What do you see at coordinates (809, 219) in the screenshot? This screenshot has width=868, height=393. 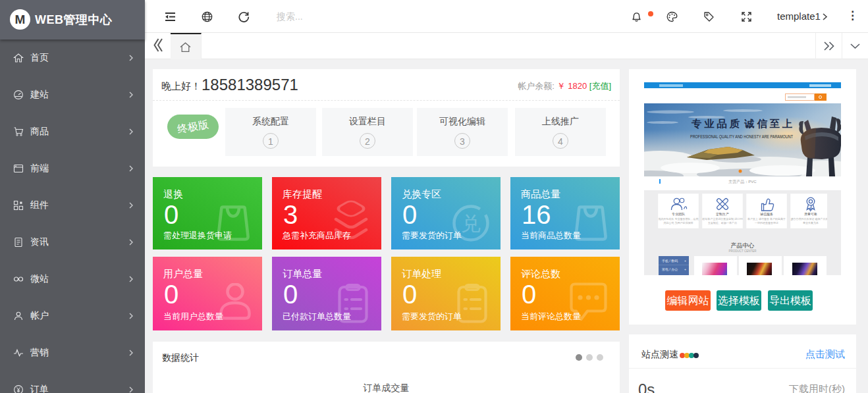 I see `svg-text: 源自自然的品质保证 确保产品质量` at bounding box center [809, 219].